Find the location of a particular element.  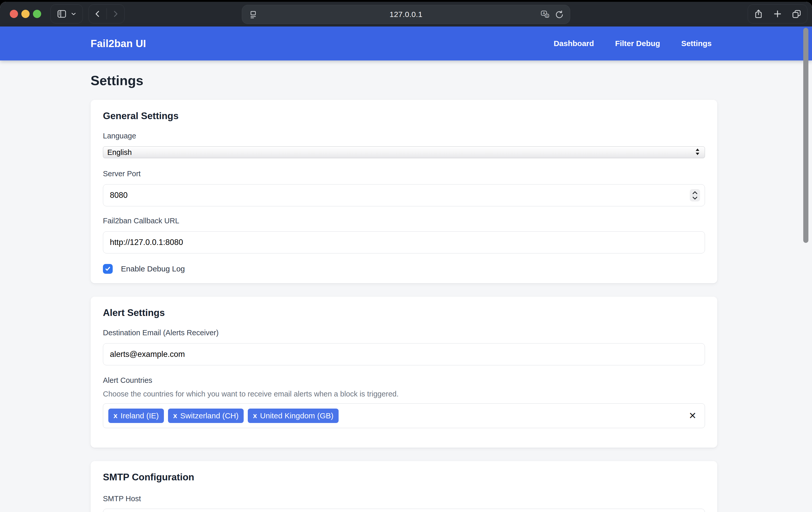

page-format-icon is located at coordinates (253, 15).